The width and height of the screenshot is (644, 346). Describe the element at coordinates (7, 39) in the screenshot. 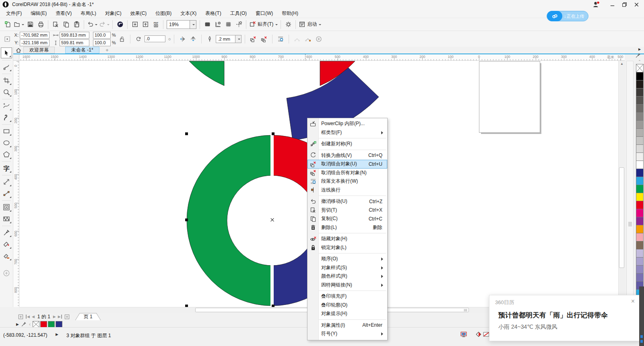

I see `object-position-button` at that location.